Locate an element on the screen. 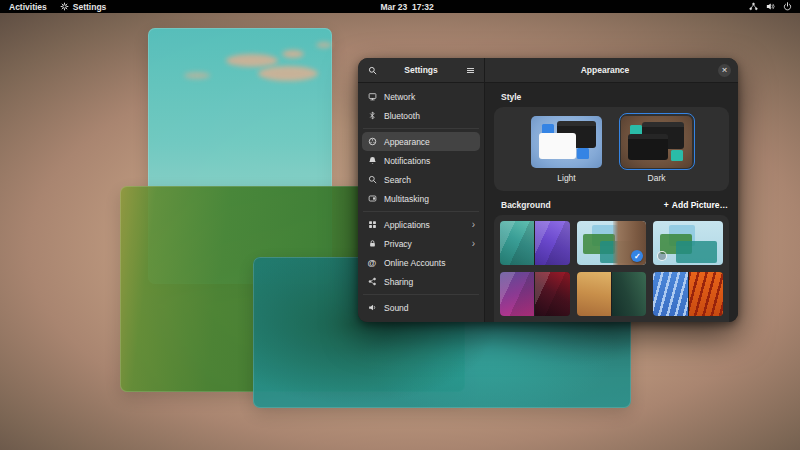  style-card: Light Dark is located at coordinates (612, 149).